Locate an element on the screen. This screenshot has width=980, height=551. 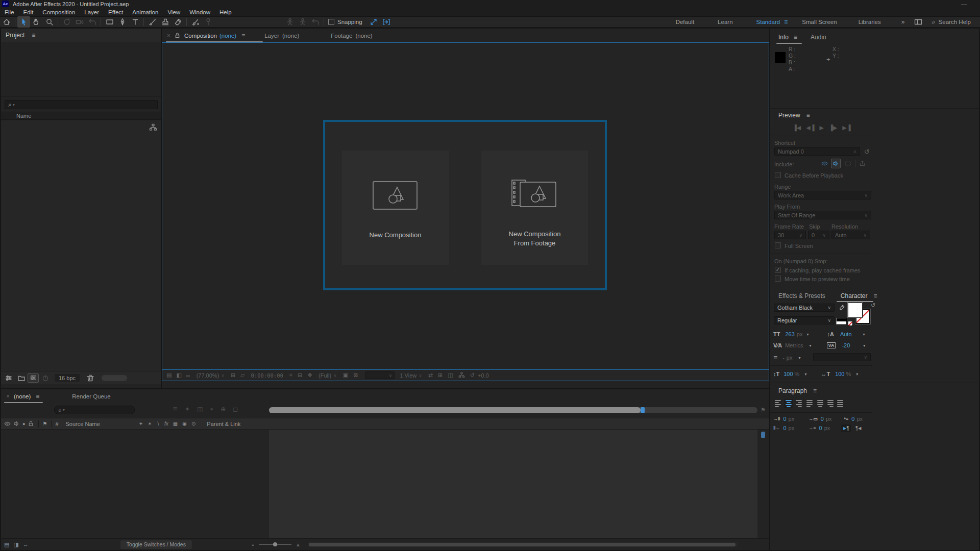
timeline-zoom-slider-handle is located at coordinates (275, 544).